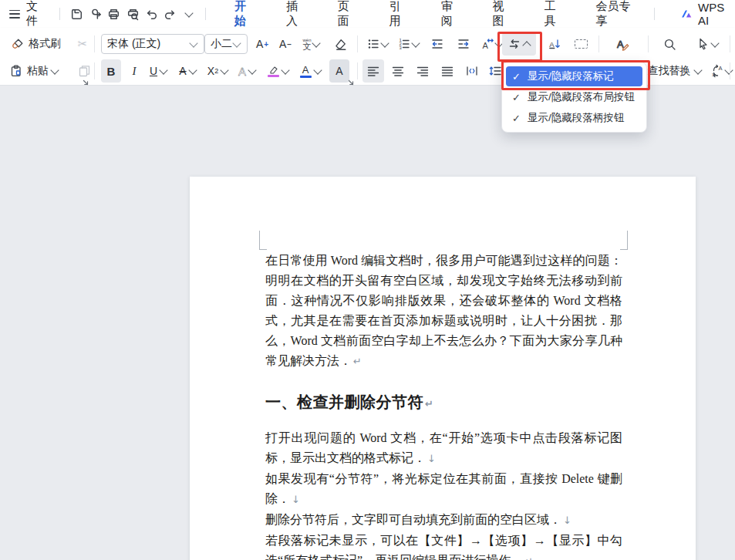 The height and width of the screenshot is (560, 735). I want to click on font-size-select: 小二, so click(226, 44).